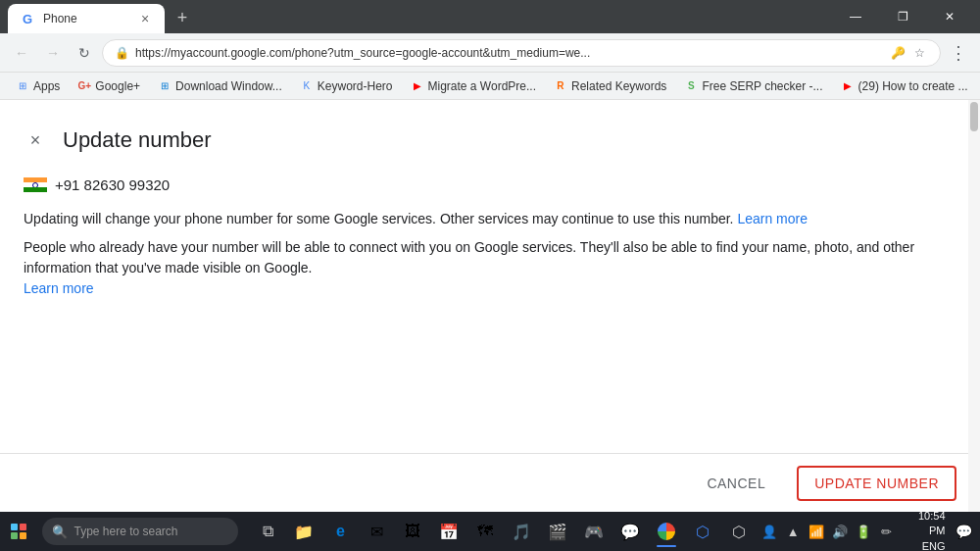  What do you see at coordinates (903, 17) in the screenshot?
I see `restore-button: ❐` at bounding box center [903, 17].